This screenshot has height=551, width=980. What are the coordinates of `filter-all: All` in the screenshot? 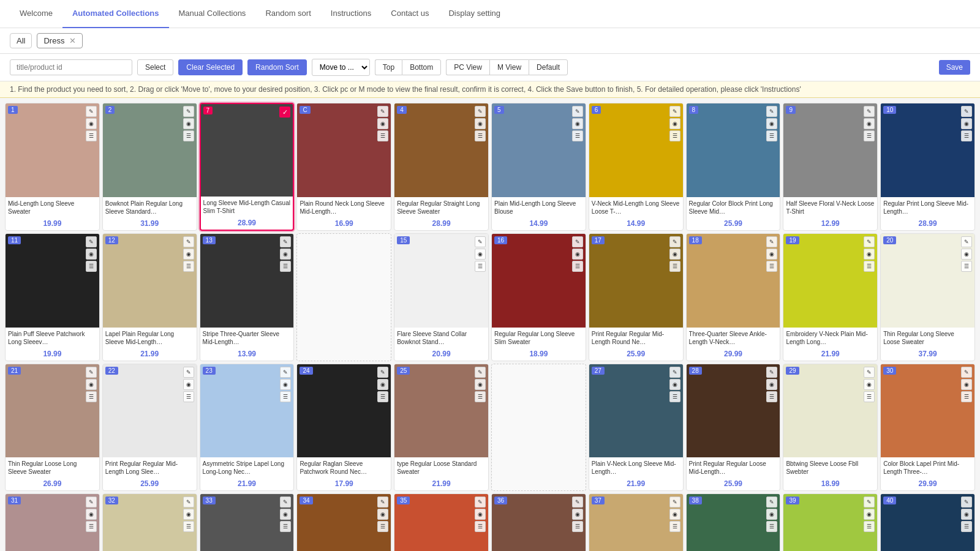 It's located at (21, 40).